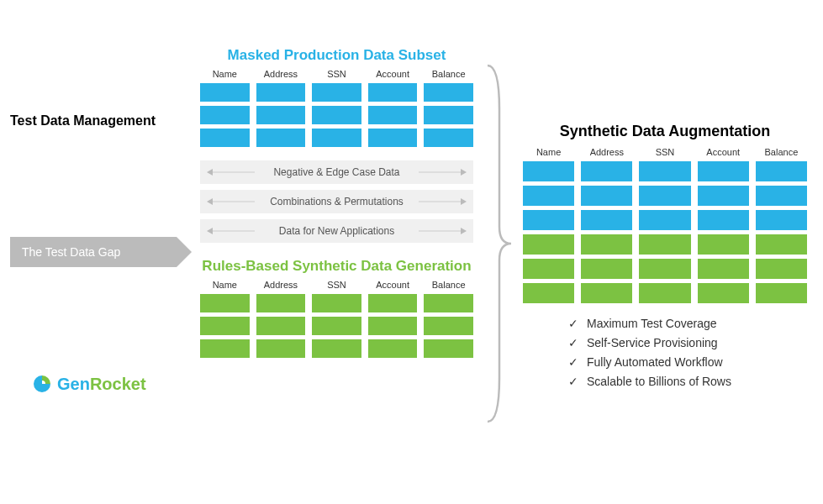 The height and width of the screenshot is (504, 823). Describe the element at coordinates (71, 252) in the screenshot. I see `gap-arrow-label: The Test Data Gap` at that location.